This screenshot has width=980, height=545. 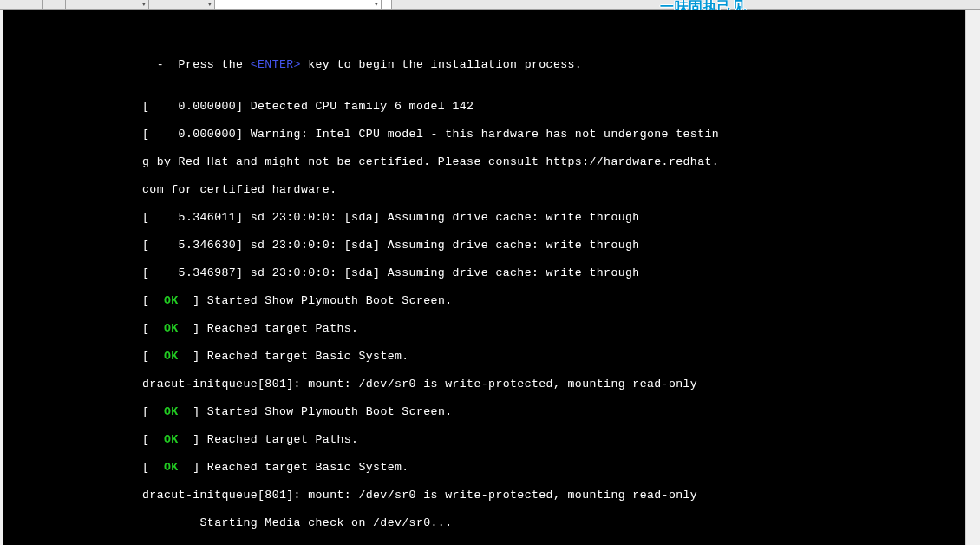 What do you see at coordinates (553, 273) in the screenshot?
I see `boot-log-line: [ 5.346987] sd 23:0:0:0: [sda] Assuming …` at bounding box center [553, 273].